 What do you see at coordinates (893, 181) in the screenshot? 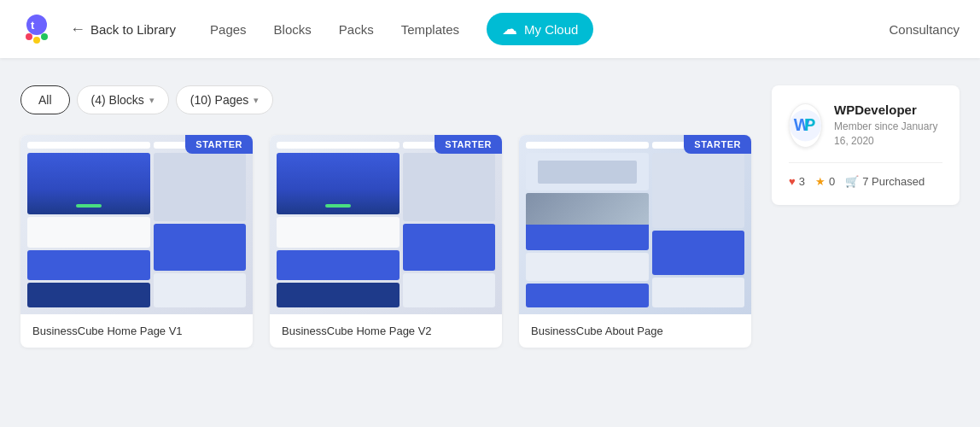
I see `purchased-count: 7 Purchased` at bounding box center [893, 181].